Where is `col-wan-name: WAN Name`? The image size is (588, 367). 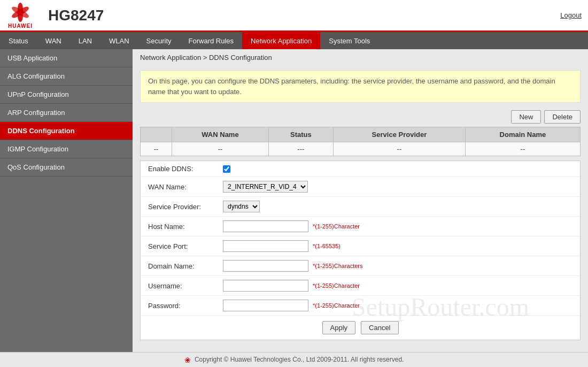 col-wan-name: WAN Name is located at coordinates (220, 135).